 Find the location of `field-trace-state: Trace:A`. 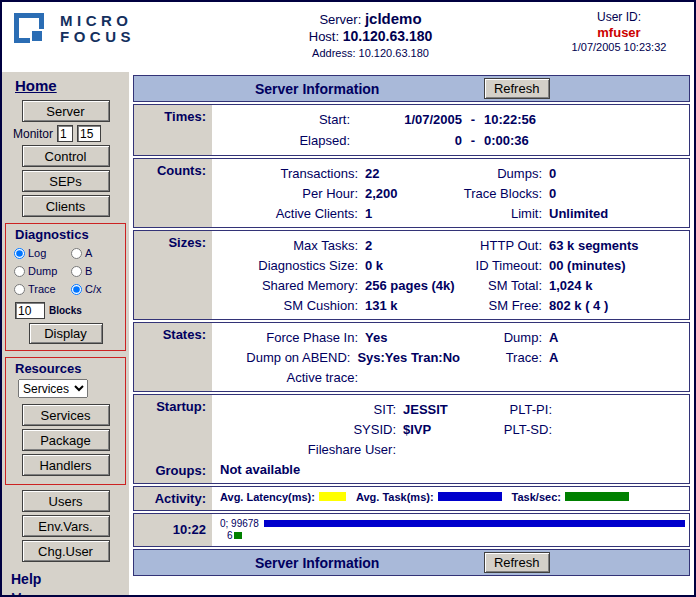

field-trace-state: Trace:A is located at coordinates (574, 358).